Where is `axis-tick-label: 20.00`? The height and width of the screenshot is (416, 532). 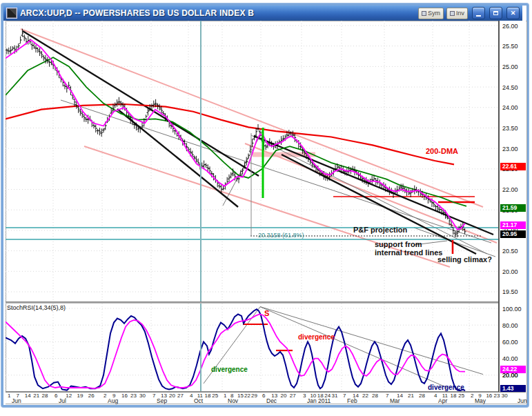 axis-tick-label: 20.00 is located at coordinates (511, 272).